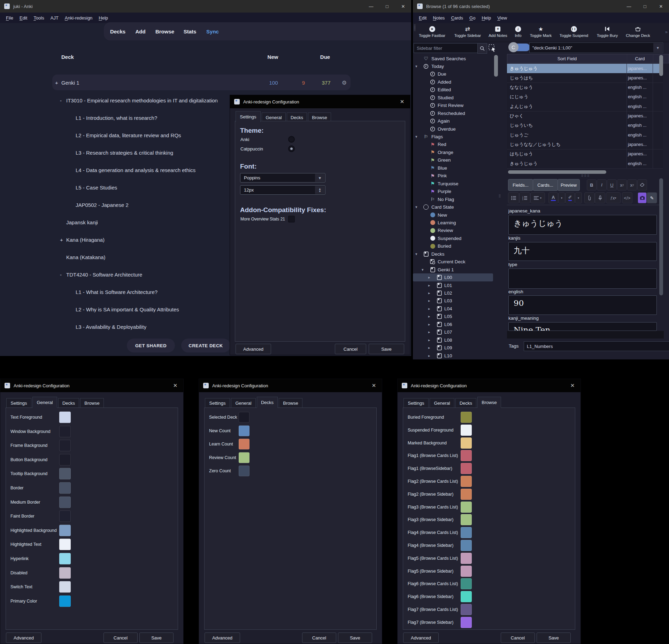 This screenshot has width=669, height=644. I want to click on attachment-button, so click(590, 198).